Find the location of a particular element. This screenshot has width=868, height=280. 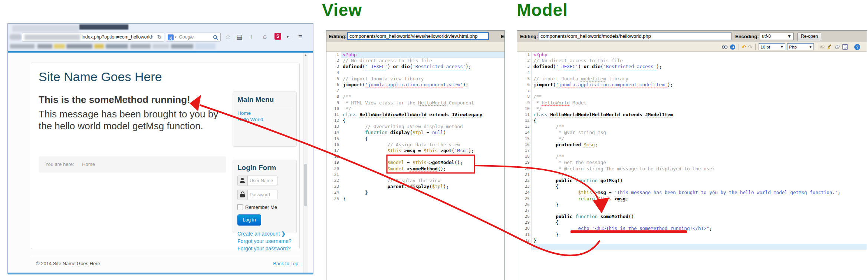

chevron-right-icon: ❯ is located at coordinates (283, 234).